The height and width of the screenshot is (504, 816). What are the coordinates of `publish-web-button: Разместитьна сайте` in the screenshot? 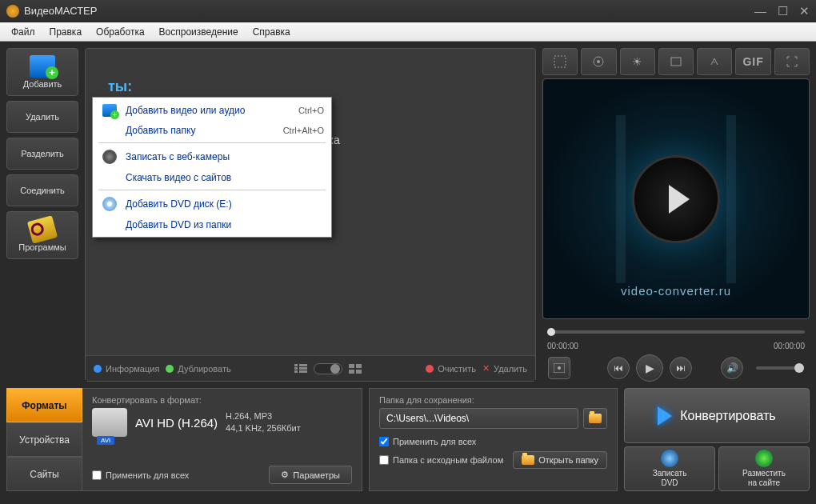 It's located at (764, 469).